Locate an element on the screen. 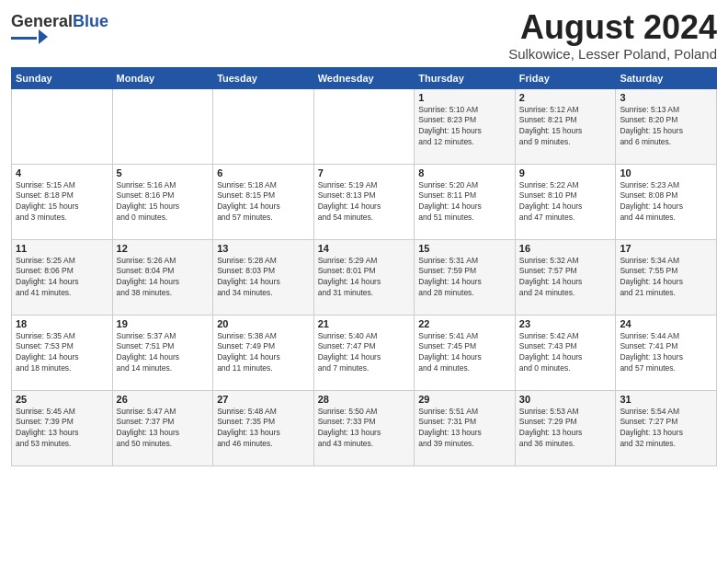  col-thursday: Thursday is located at coordinates (465, 77).